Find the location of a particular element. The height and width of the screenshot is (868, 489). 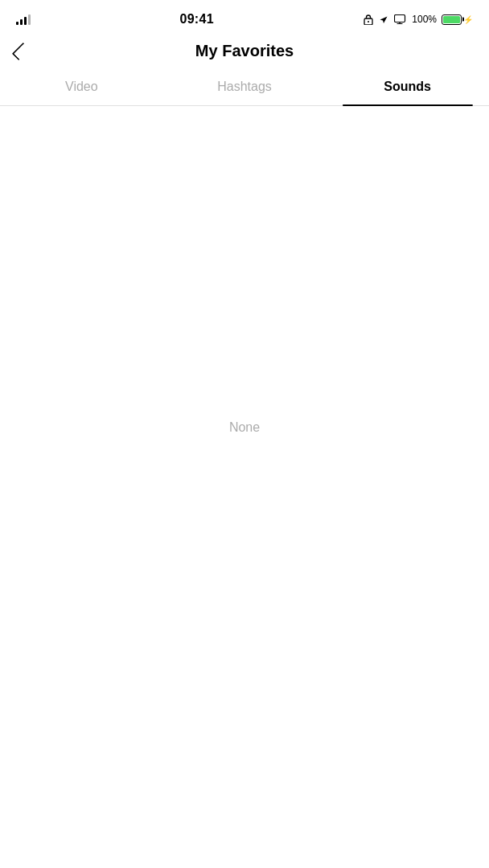

status-bar: 09:41 100% ⚡ is located at coordinates (244, 18).